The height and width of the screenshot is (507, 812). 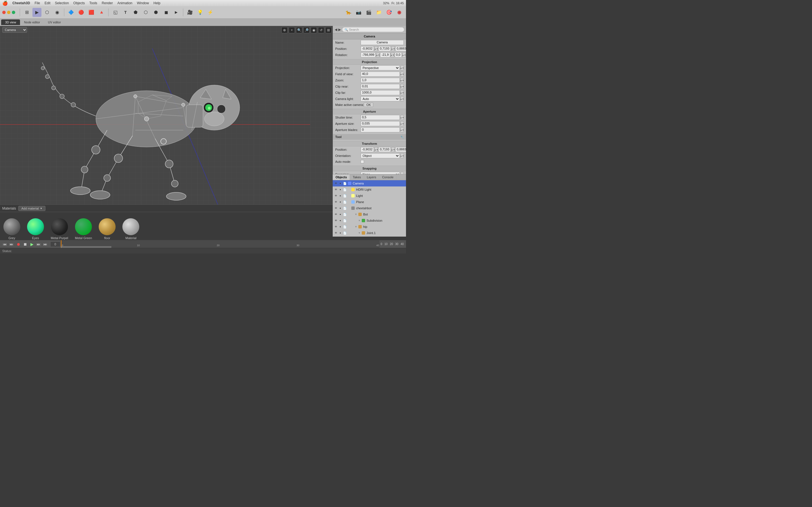 What do you see at coordinates (379, 12) in the screenshot?
I see `toolbar-assets-btn: 📁` at bounding box center [379, 12].